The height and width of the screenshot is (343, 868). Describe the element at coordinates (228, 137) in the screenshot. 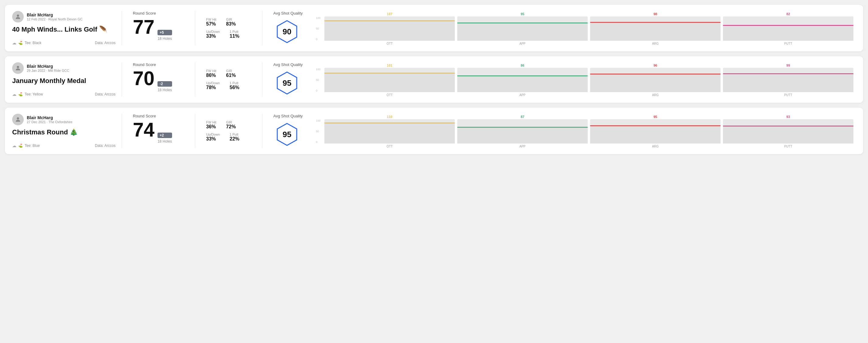

I see `stats-group-bottom: Up/Down 33% 1 Putt 22%` at that location.